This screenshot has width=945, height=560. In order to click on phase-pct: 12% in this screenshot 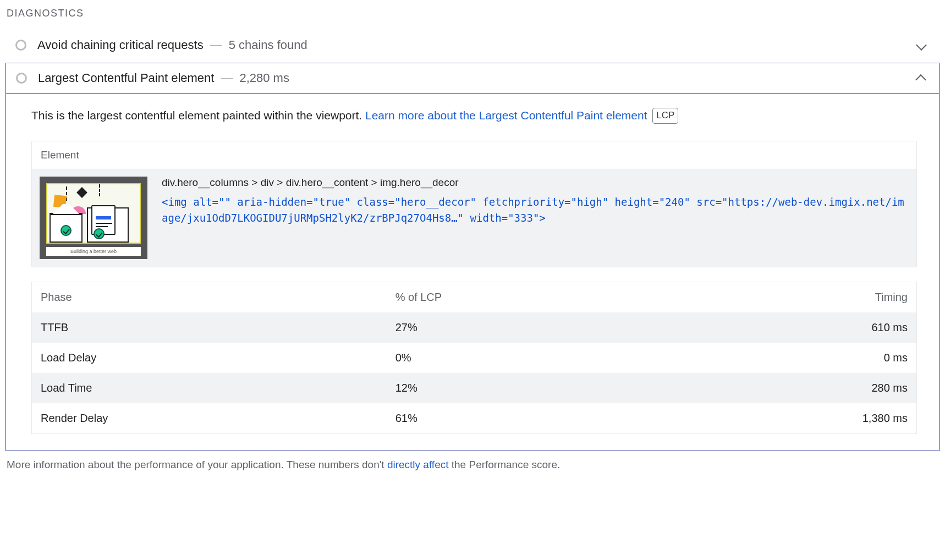, I will do `click(520, 388)`.